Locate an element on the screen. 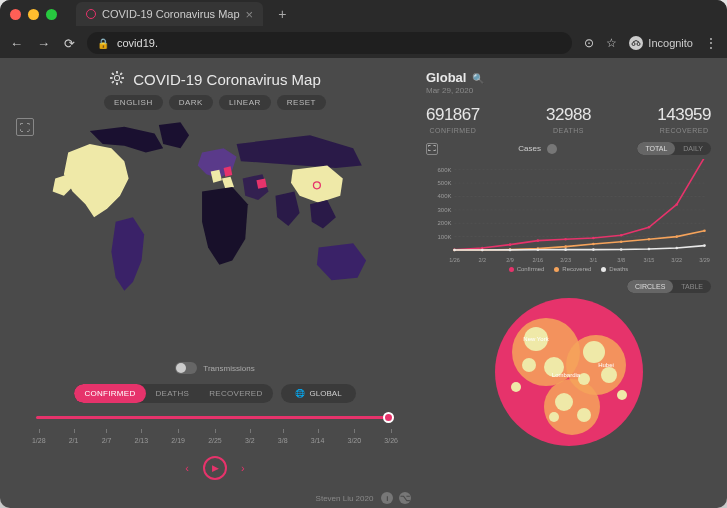 The height and width of the screenshot is (508, 727). reset-button: RESET is located at coordinates (302, 102).